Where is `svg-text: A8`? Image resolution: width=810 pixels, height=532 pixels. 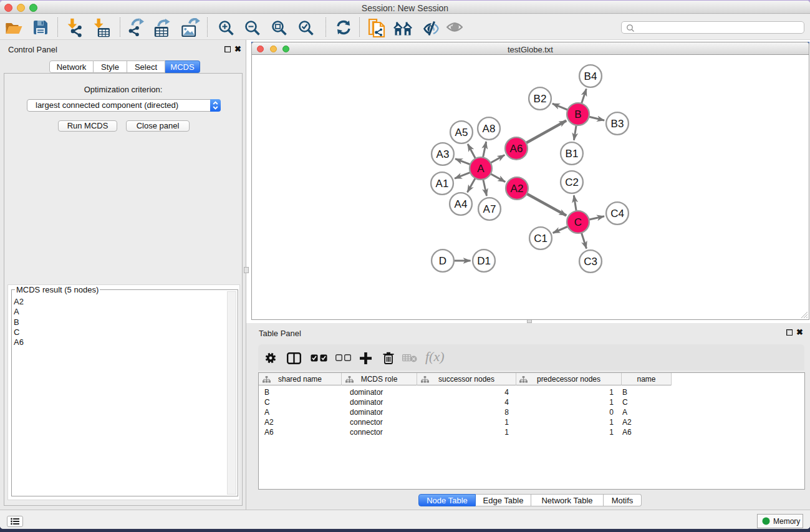 svg-text: A8 is located at coordinates (489, 128).